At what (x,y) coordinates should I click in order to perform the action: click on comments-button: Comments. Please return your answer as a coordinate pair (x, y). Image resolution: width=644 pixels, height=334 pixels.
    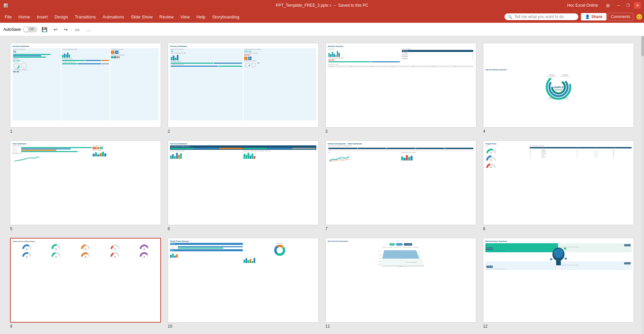
    Looking at the image, I should click on (621, 17).